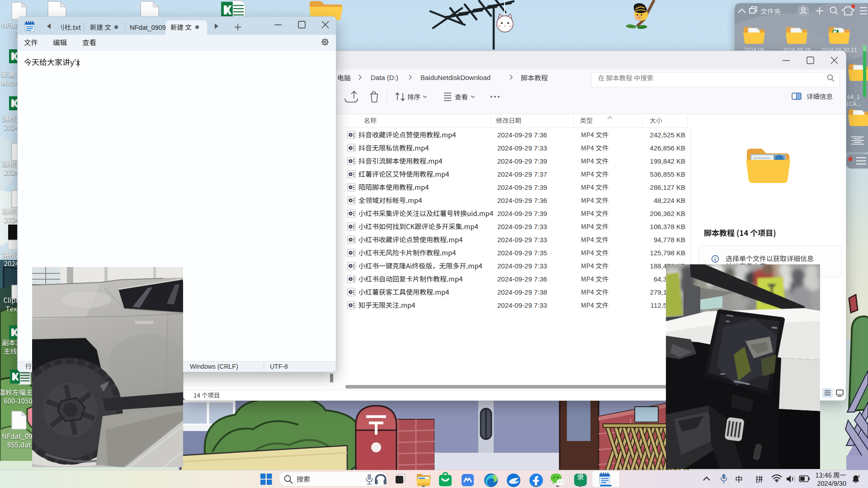 The height and width of the screenshot is (488, 868). What do you see at coordinates (522, 174) in the screenshot?
I see `svg-text: 2024-09-29 7:37` at bounding box center [522, 174].